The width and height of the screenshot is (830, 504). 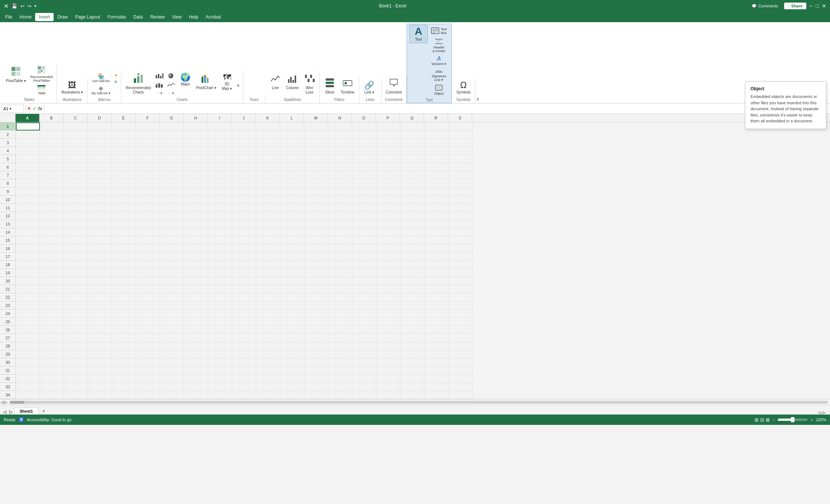 I want to click on cell-row24-col7, so click(x=196, y=314).